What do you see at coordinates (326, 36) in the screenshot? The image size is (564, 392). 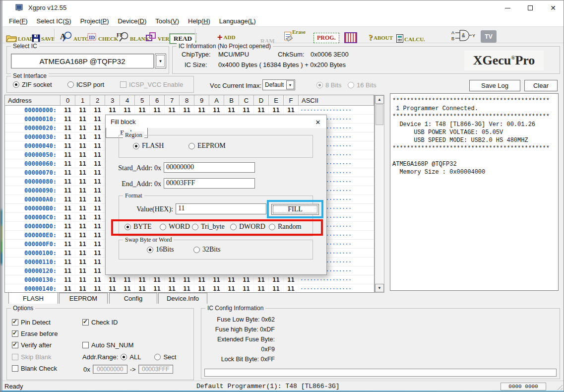 I see `prog-button: PROG.` at bounding box center [326, 36].